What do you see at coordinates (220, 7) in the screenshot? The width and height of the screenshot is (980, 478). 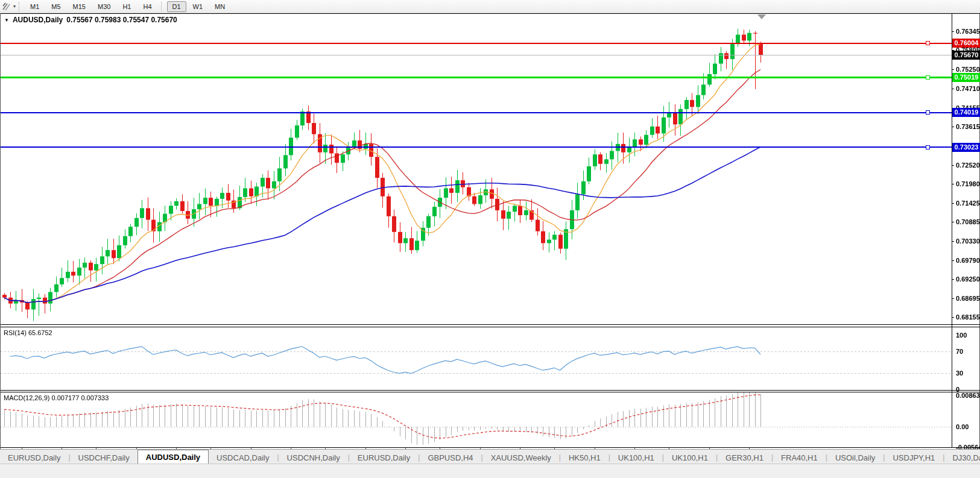 I see `timeframe-button-mn: MN` at bounding box center [220, 7].